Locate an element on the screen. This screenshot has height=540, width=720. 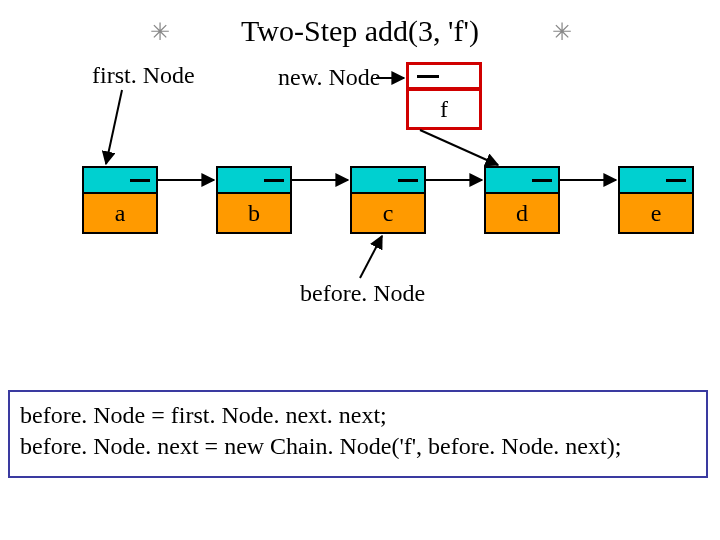
code-line-2: before. Node. next = new Chain. Node('f'… is located at coordinates (358, 446).